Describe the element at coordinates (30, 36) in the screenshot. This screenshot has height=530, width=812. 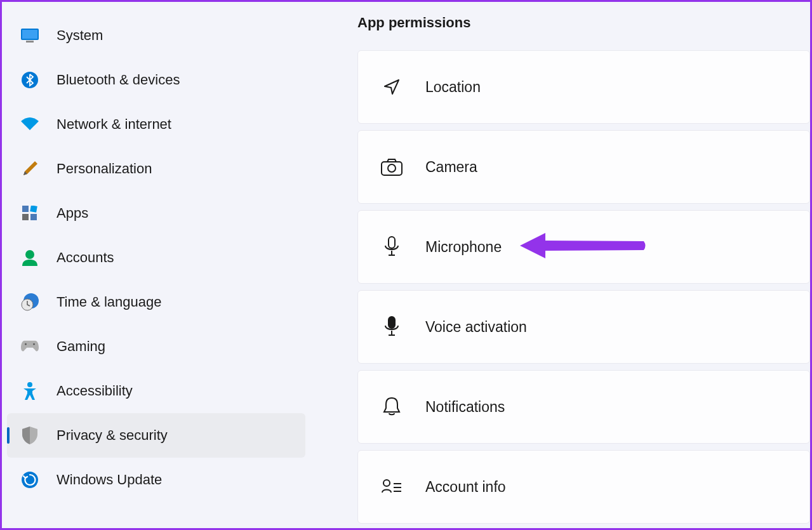
I see `system-icon` at that location.